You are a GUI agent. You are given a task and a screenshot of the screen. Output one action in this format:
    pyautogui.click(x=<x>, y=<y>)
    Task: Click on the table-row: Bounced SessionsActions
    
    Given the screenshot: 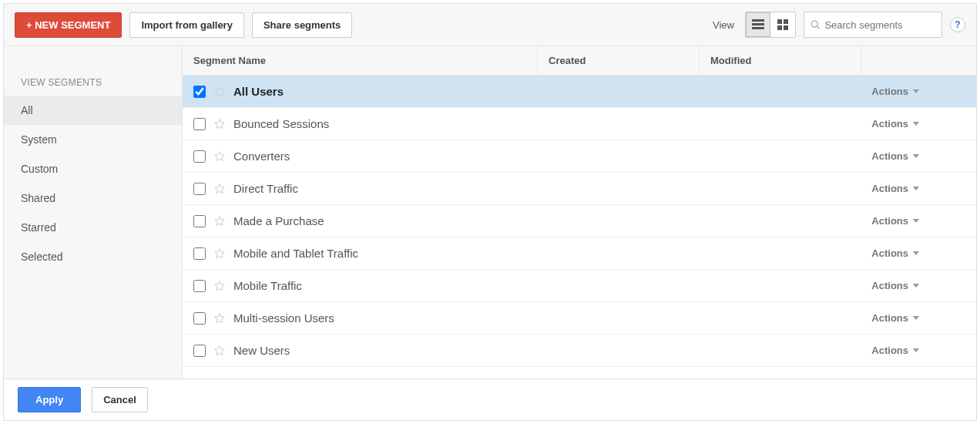 What is the action you would take?
    pyautogui.click(x=579, y=124)
    